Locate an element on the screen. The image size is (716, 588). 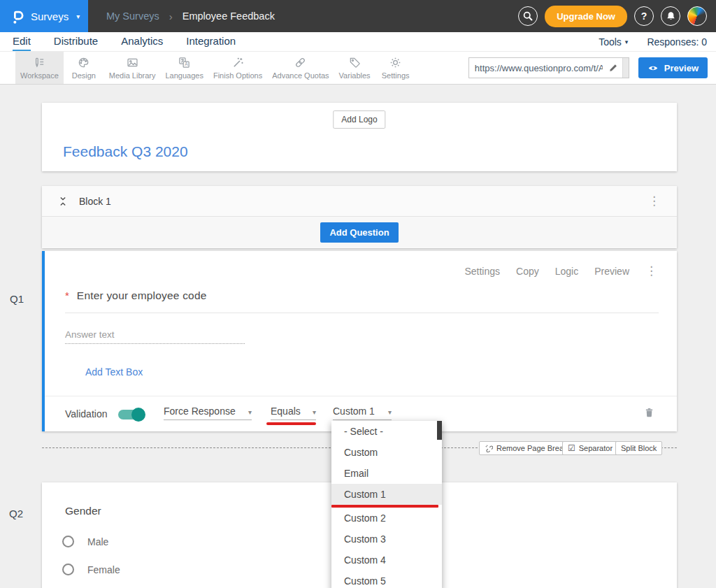
q1-question-text: Enter your employee code is located at coordinates (142, 296).